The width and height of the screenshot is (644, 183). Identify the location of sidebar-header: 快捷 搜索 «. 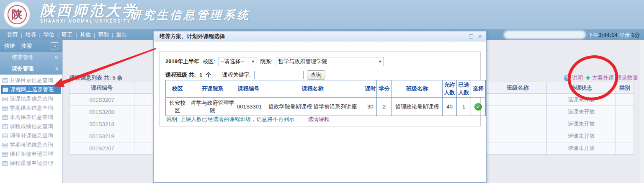
(31, 46).